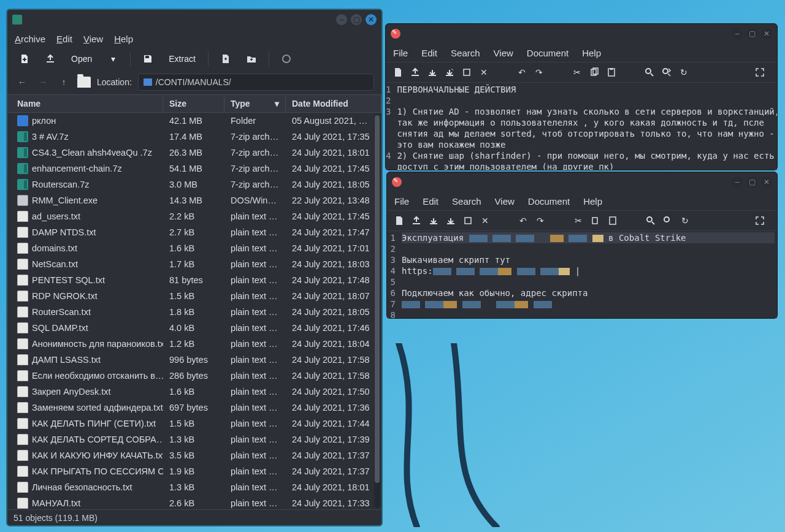 Image resolution: width=785 pixels, height=532 pixels. Describe the element at coordinates (194, 328) in the screenshot. I see `table-row: SQL DAMP.txt4.0 kBplain text d…24 July 2…` at that location.